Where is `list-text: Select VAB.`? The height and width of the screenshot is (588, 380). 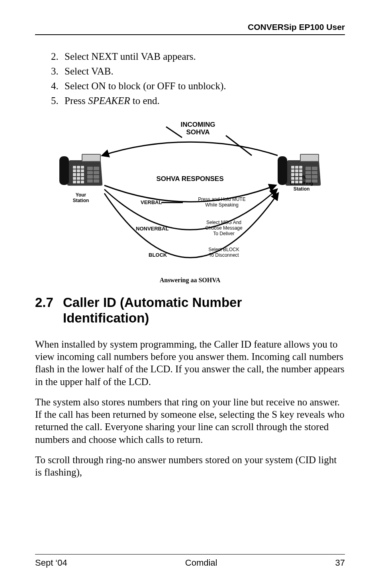
list-text: Select VAB. is located at coordinates (205, 71).